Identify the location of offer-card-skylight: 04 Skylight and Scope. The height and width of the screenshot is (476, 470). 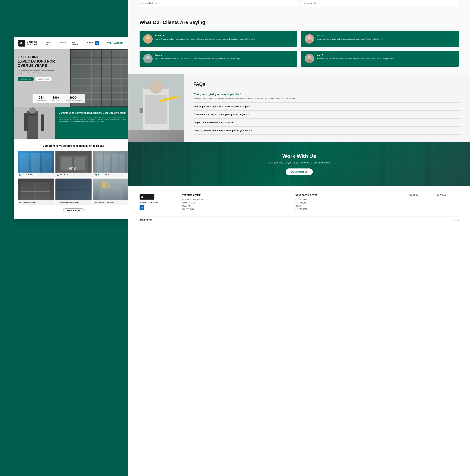
(36, 192).